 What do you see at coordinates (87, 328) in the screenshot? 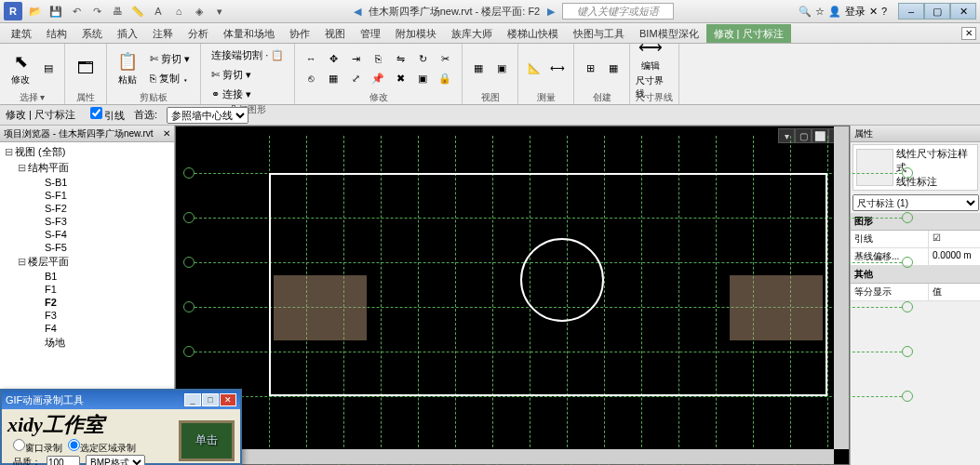
I see `tree-item: F4` at bounding box center [87, 328].